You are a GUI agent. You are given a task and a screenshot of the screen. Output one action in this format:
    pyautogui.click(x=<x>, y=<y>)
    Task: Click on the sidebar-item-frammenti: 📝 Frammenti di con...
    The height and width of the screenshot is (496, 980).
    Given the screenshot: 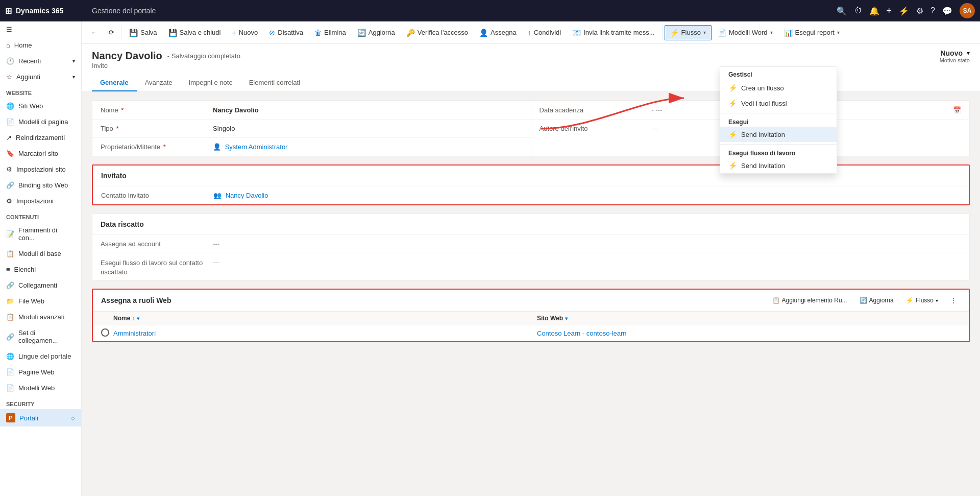 What is the action you would take?
    pyautogui.click(x=41, y=234)
    